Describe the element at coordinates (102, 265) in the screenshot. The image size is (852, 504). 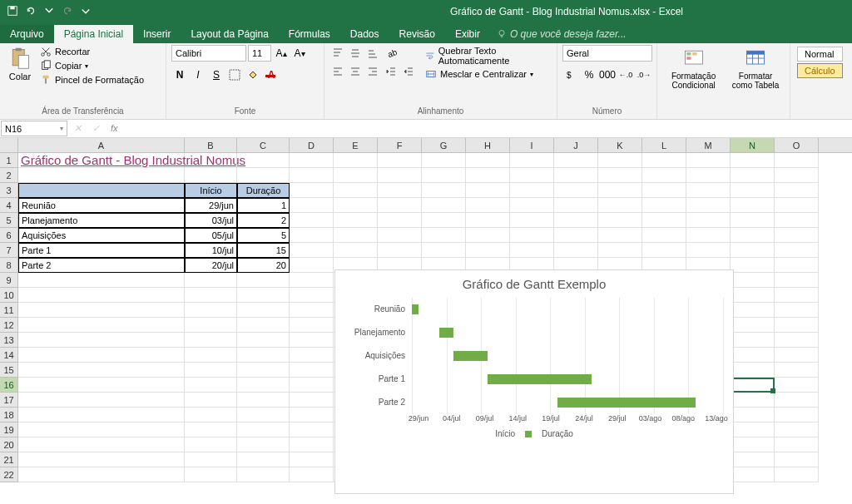
I see `cell-A8: Parte 2` at that location.